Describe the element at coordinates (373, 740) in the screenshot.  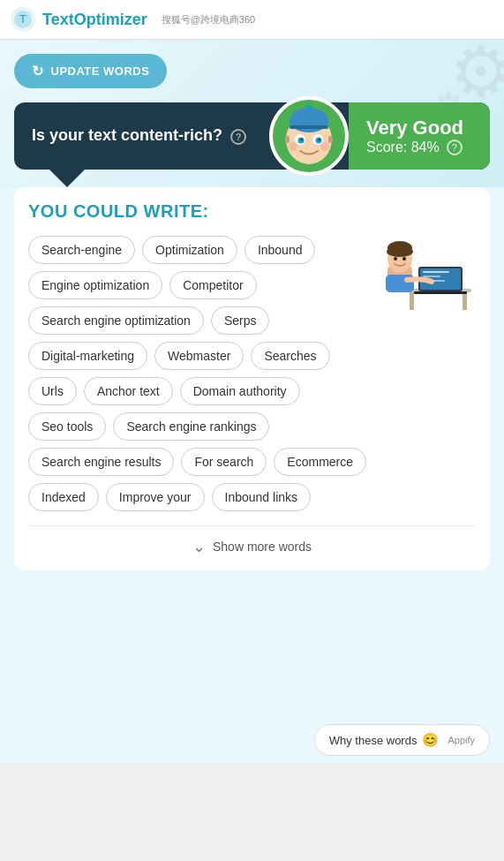
I see `why-words-label: Why these words` at that location.